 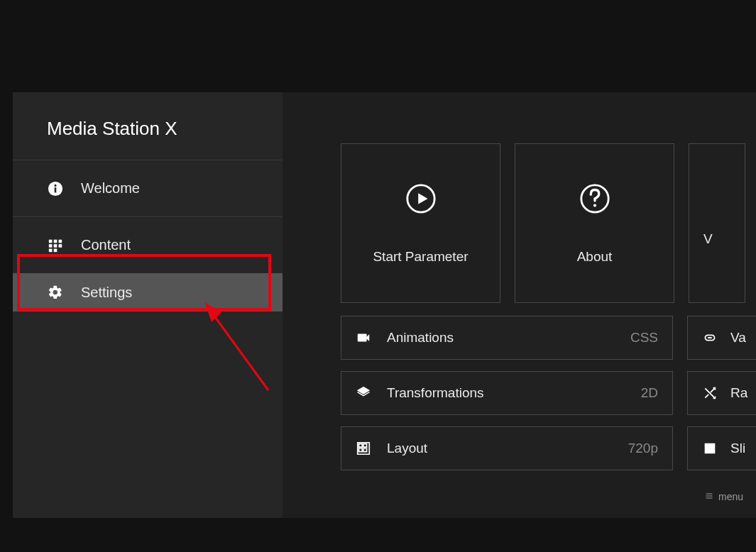 I want to click on shuffle-icon, so click(x=710, y=393).